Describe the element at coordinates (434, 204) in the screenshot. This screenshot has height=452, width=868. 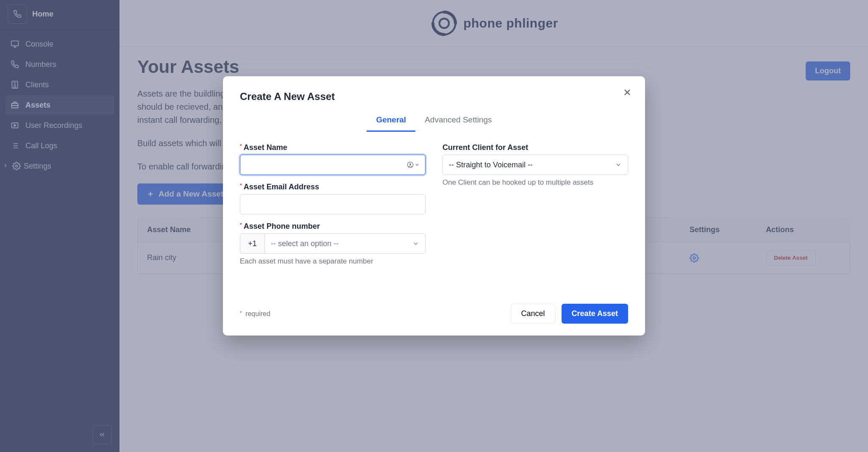
I see `modal-body: *Asset Name *Asset Email Address *Asset` at that location.